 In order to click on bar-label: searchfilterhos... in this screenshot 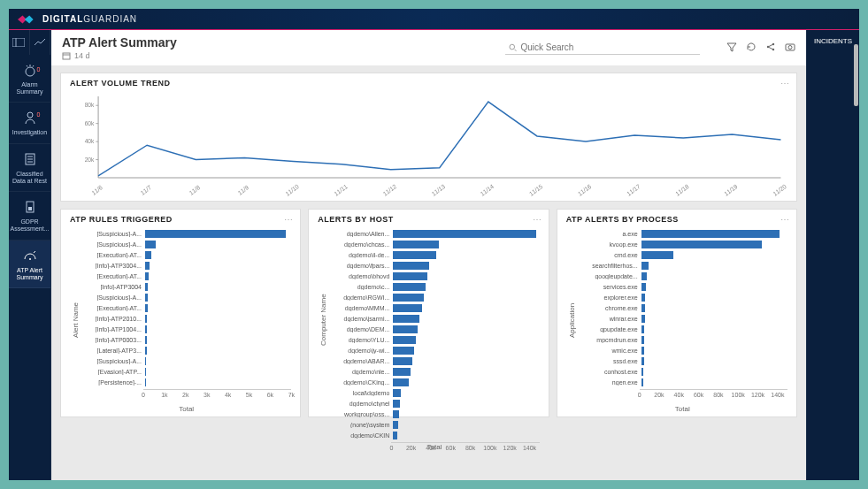, I will do `click(609, 265)`.